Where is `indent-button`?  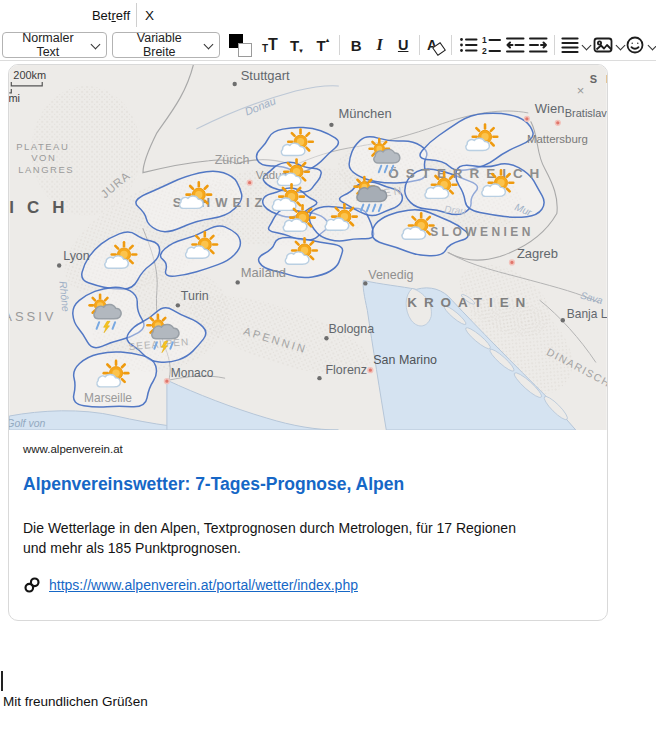
indent-button is located at coordinates (539, 45).